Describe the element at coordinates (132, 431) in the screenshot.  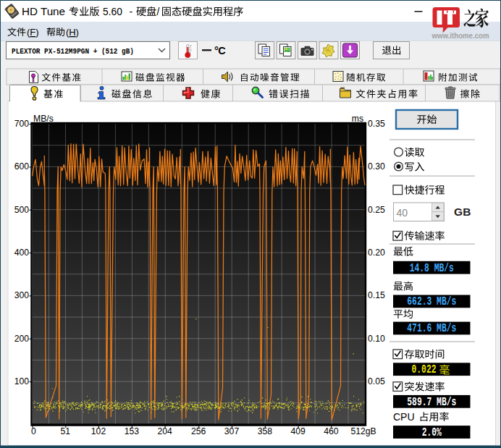
I see `svg-text: 153` at that location.